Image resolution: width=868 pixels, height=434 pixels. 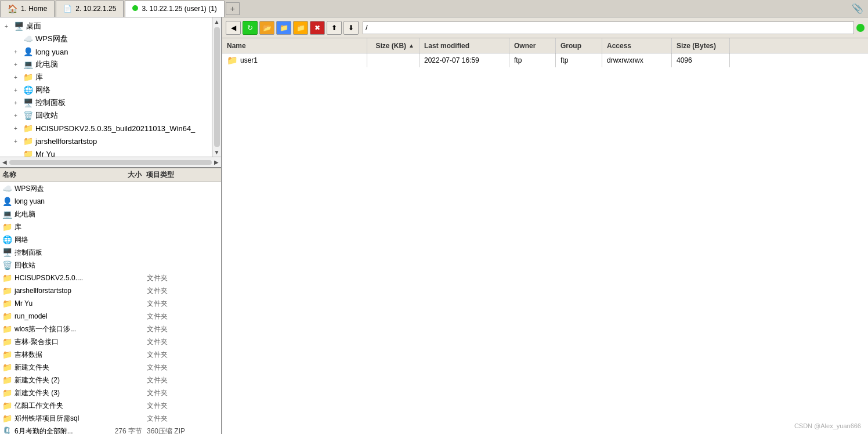 I want to click on wps-icon: ☁️, so click(x=28, y=39).